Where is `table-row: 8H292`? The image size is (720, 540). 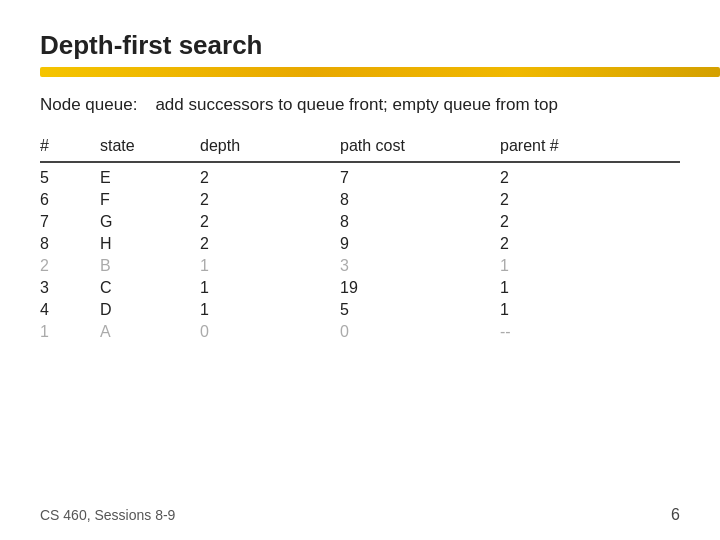 table-row: 8H292 is located at coordinates (360, 244).